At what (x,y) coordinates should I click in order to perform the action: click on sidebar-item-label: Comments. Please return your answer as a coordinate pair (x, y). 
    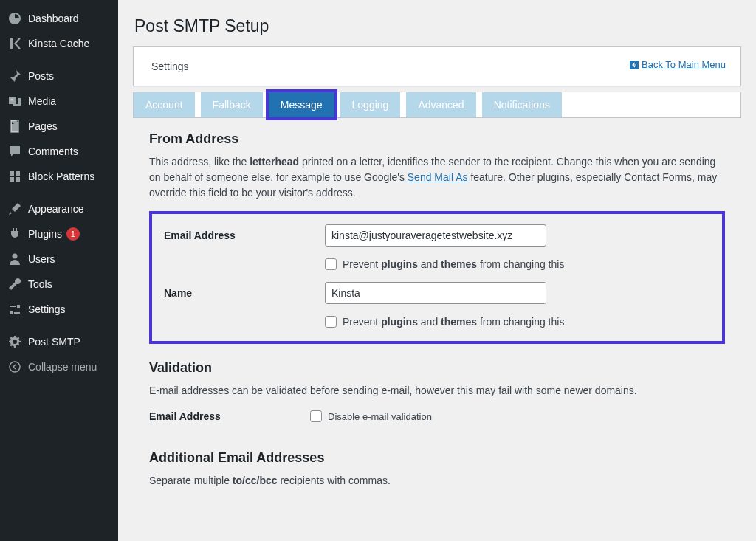
    Looking at the image, I should click on (53, 151).